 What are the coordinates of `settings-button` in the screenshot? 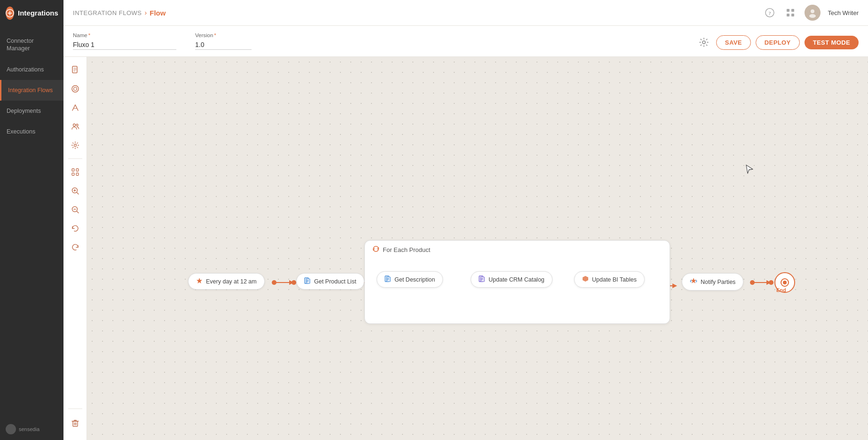 It's located at (704, 42).